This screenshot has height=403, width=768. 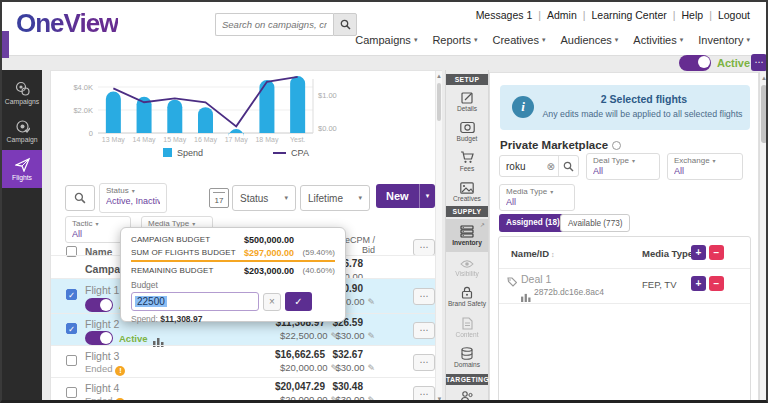 I want to click on add-all-deals-button: +, so click(x=698, y=252).